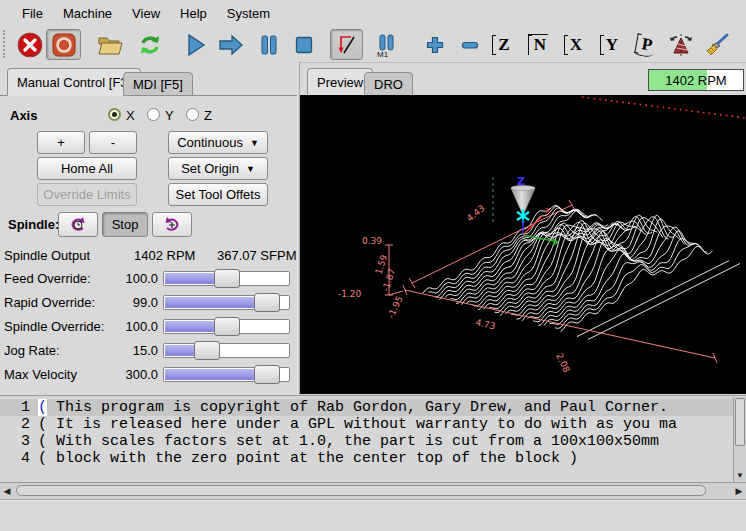 This screenshot has width=746, height=531. Describe the element at coordinates (64, 45) in the screenshot. I see `power-icon` at that location.